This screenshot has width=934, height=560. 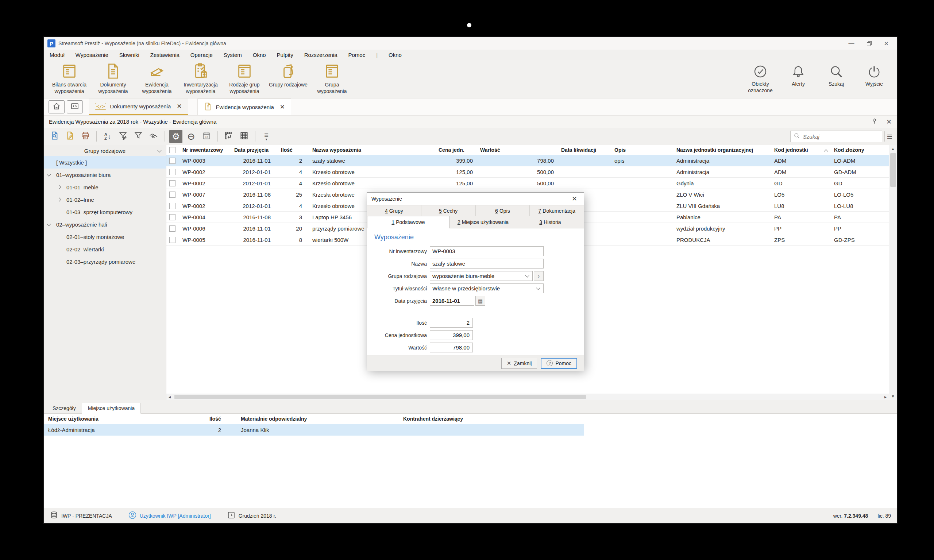 What do you see at coordinates (105, 162) in the screenshot?
I see `tree-item: [ Wszystkie ]` at bounding box center [105, 162].